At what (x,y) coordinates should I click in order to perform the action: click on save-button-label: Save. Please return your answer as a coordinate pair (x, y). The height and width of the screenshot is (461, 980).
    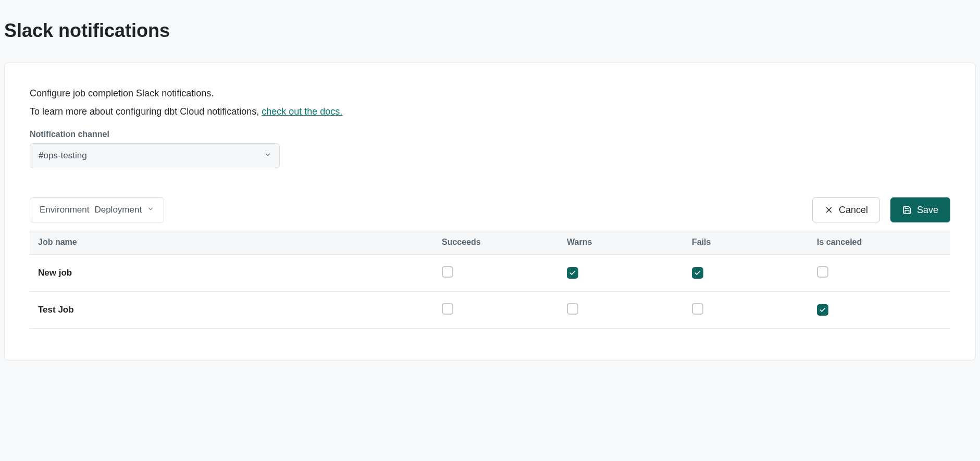
    Looking at the image, I should click on (927, 210).